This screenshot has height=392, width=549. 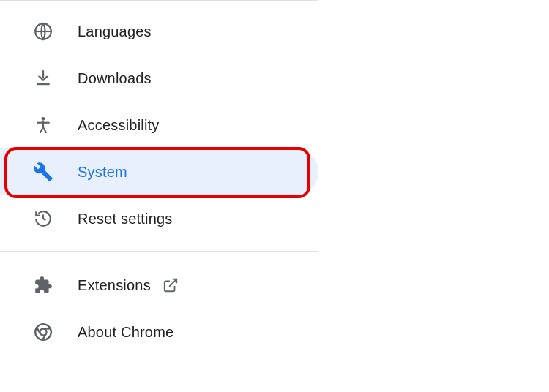 I want to click on accessibility-icon, so click(x=43, y=125).